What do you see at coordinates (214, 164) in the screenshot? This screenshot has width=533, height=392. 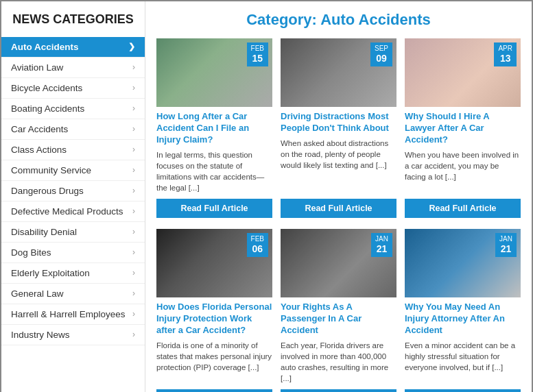 I see `article-body: How Long After a Car Accident Can I File…` at bounding box center [214, 164].